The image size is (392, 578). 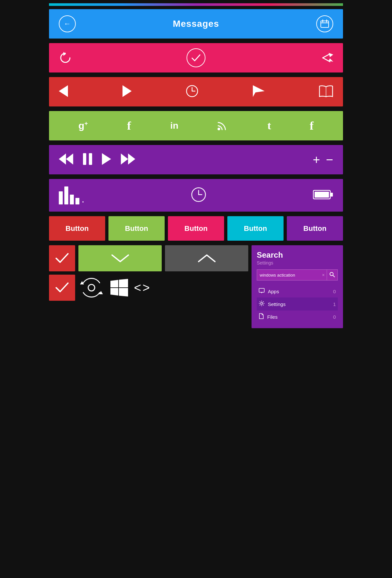 What do you see at coordinates (312, 126) in the screenshot?
I see `facebook2-button: f` at bounding box center [312, 126].